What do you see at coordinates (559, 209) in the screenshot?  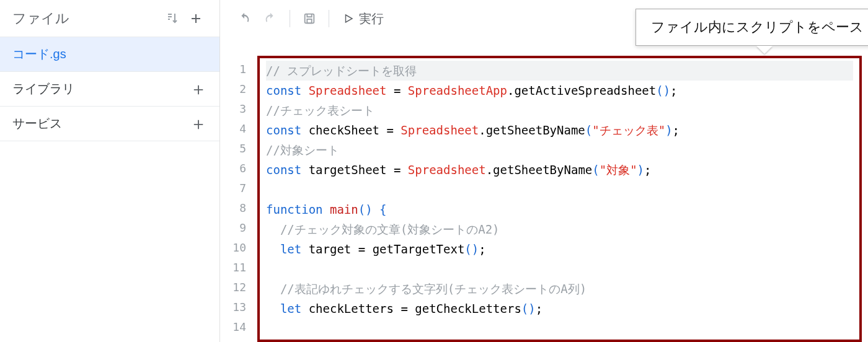 I see `code-line: function main() {` at bounding box center [559, 209].